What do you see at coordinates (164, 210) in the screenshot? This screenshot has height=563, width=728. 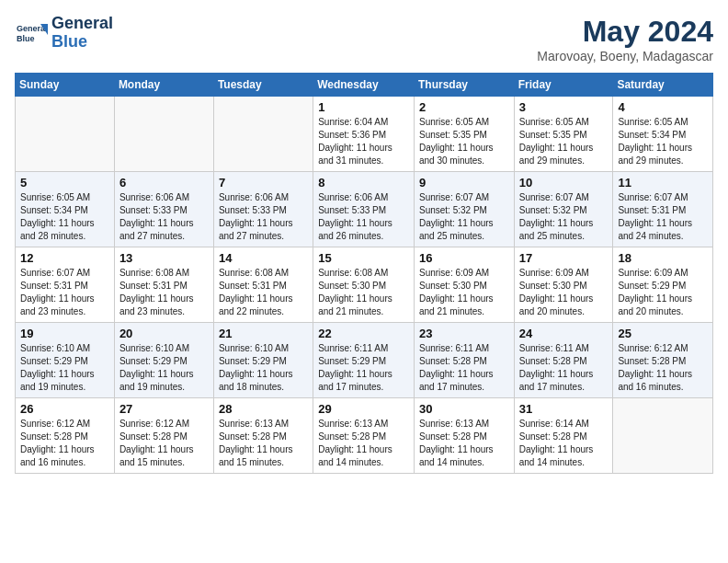 I see `calendar-cell: 6Sunrise: 6:06 AM Sunset: 5:33 PM Daylig…` at bounding box center [164, 210].